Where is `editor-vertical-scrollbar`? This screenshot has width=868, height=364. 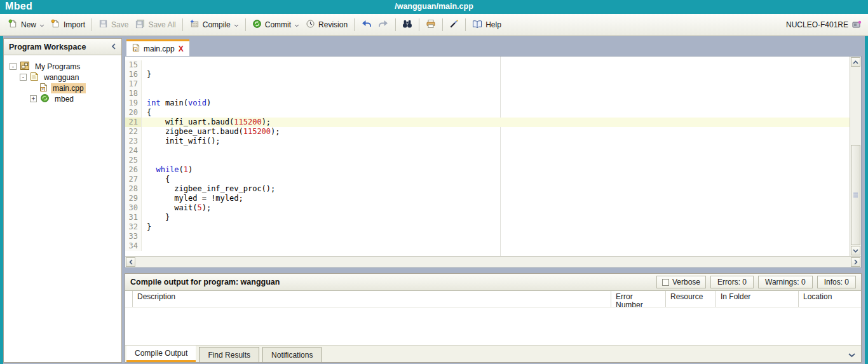
editor-vertical-scrollbar is located at coordinates (855, 156).